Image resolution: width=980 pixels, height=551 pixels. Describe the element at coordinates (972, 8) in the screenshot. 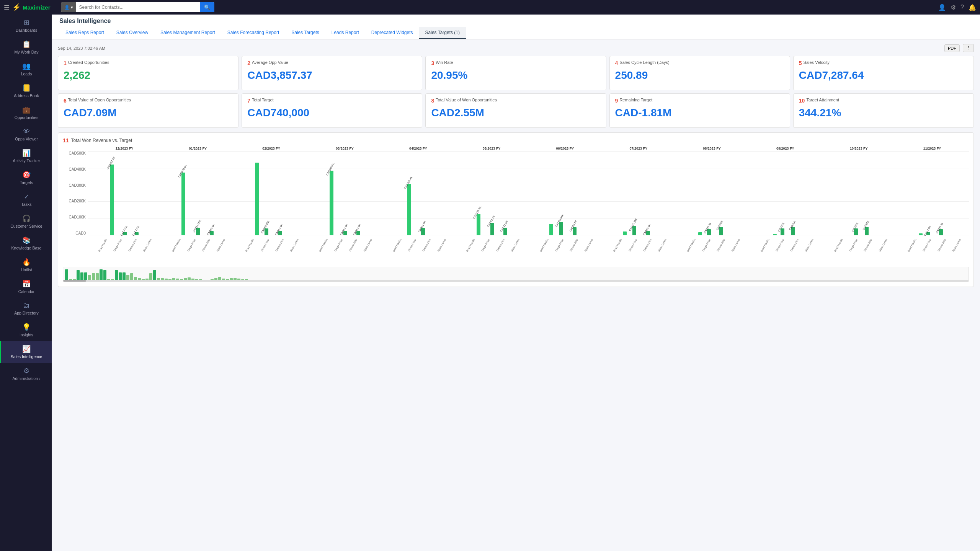

I see `notification-icon: 🔔` at that location.